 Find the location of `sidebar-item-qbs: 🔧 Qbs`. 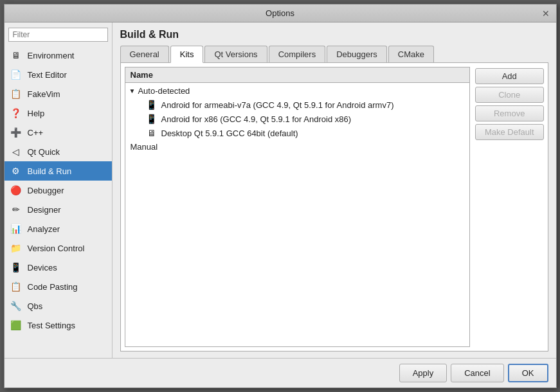

sidebar-item-qbs: 🔧 Qbs is located at coordinates (58, 306).